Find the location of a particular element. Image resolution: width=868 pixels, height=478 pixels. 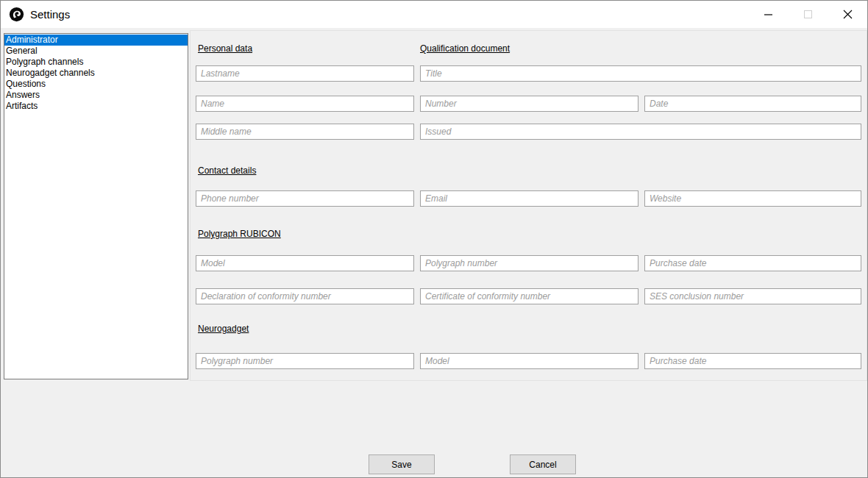

qualification-document-heading: Qualification document is located at coordinates (465, 49).